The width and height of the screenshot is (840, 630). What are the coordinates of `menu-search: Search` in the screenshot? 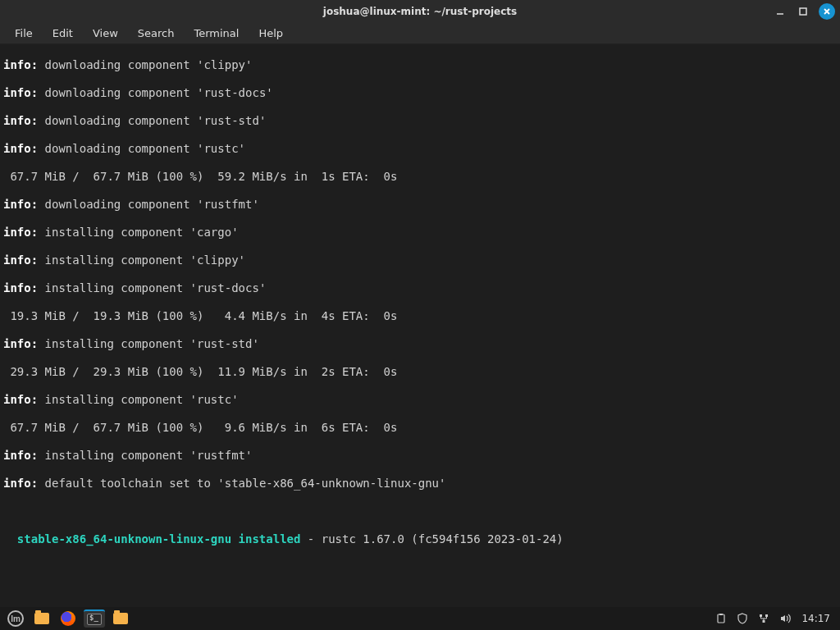 It's located at (156, 33).